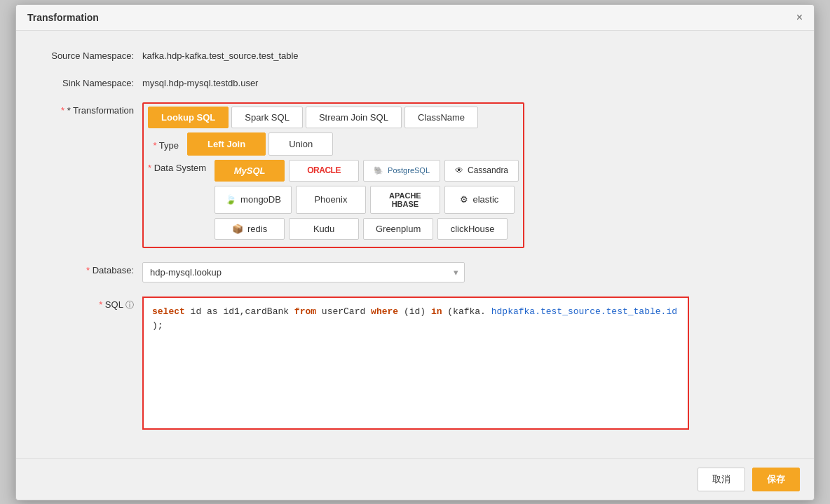  What do you see at coordinates (257, 229) in the screenshot?
I see `redis-label: redis` at bounding box center [257, 229].